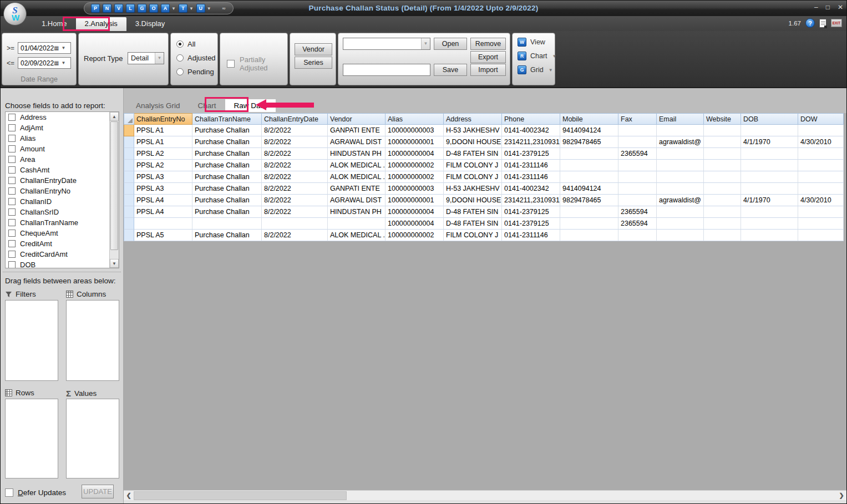 This screenshot has height=504, width=847. I want to click on defer-updates-checkbox, so click(9, 492).